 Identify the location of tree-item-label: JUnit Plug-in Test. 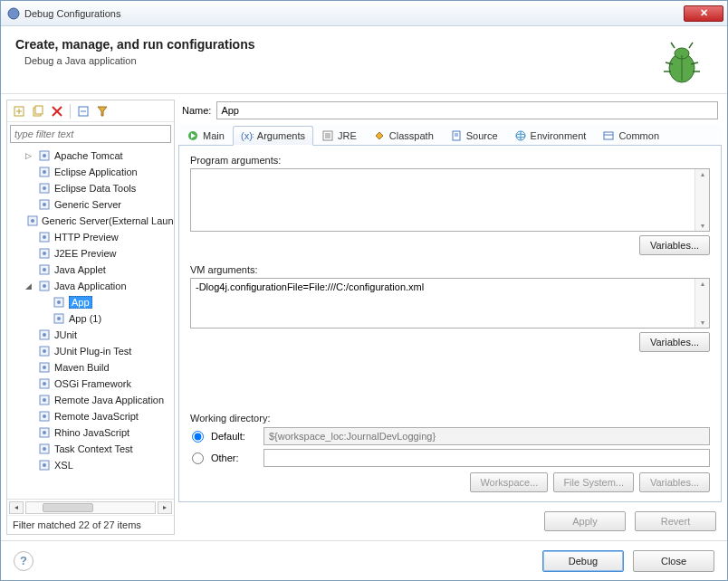
(92, 351).